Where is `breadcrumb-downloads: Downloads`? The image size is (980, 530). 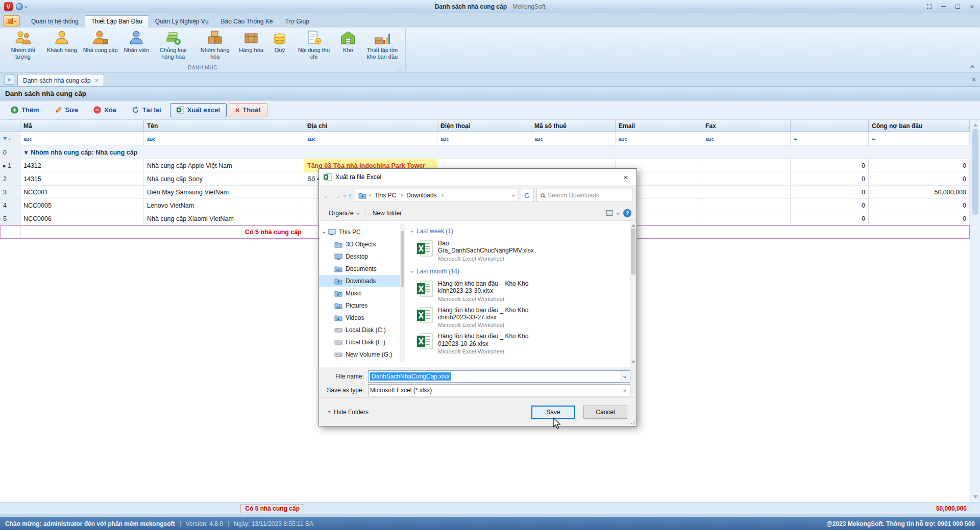 breadcrumb-downloads: Downloads is located at coordinates (422, 195).